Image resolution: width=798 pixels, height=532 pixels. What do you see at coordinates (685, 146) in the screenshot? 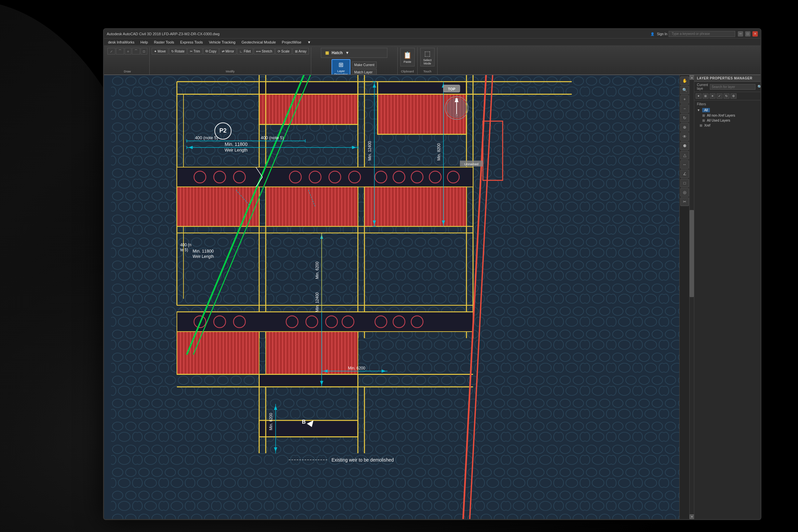
I see `walk-btn: ⚈` at bounding box center [685, 146].